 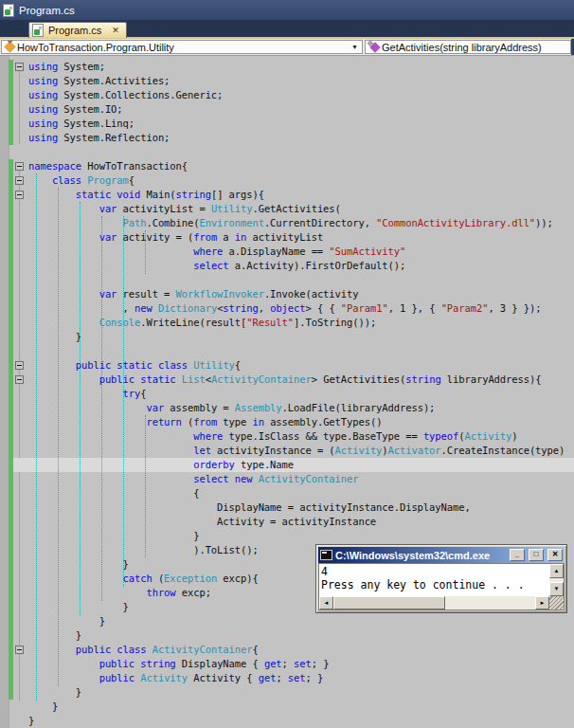 I want to click on console-output-line: Press any key to continue . . ., so click(x=422, y=585).